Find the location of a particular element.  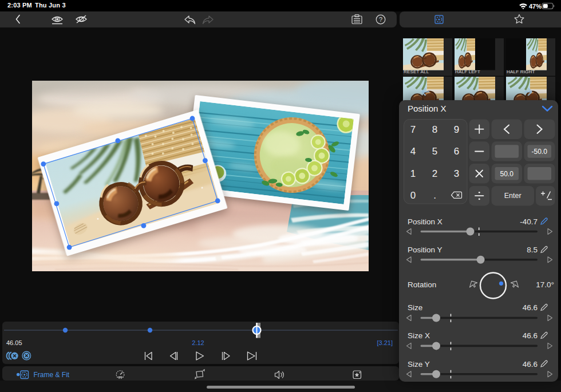

svg-text: 47% is located at coordinates (535, 6).